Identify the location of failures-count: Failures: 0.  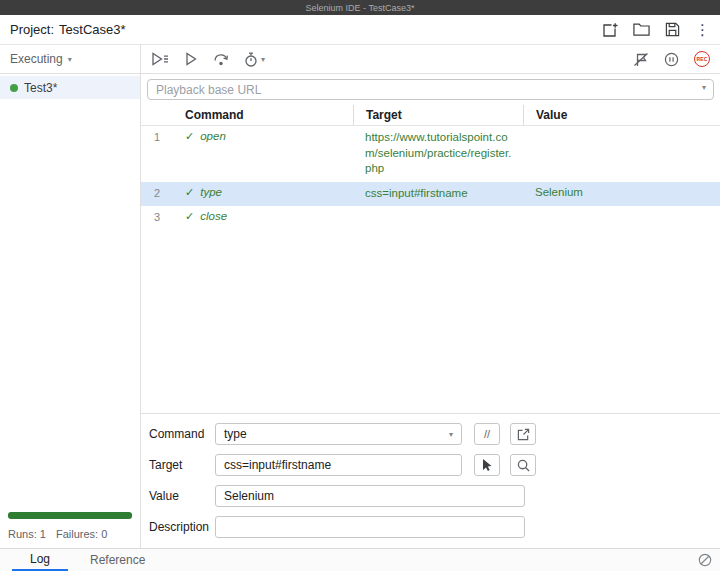
(82, 534).